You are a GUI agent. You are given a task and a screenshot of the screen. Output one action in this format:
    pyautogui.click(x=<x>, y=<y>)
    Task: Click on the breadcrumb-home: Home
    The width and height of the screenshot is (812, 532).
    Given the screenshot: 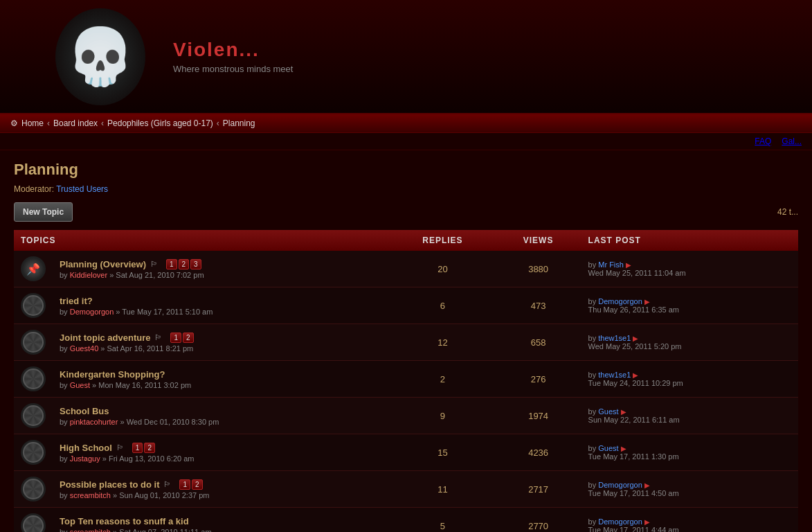 What is the action you would take?
    pyautogui.click(x=33, y=123)
    